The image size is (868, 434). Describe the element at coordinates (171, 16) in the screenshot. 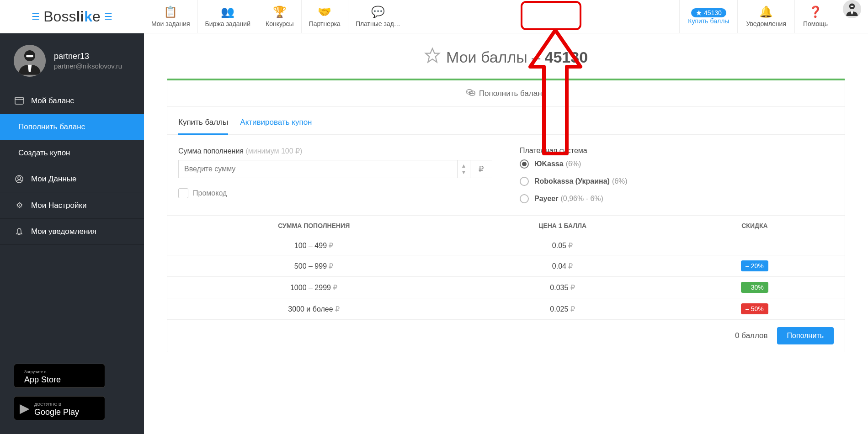

I see `nav-my-tasks: 📋 Мои задания` at that location.